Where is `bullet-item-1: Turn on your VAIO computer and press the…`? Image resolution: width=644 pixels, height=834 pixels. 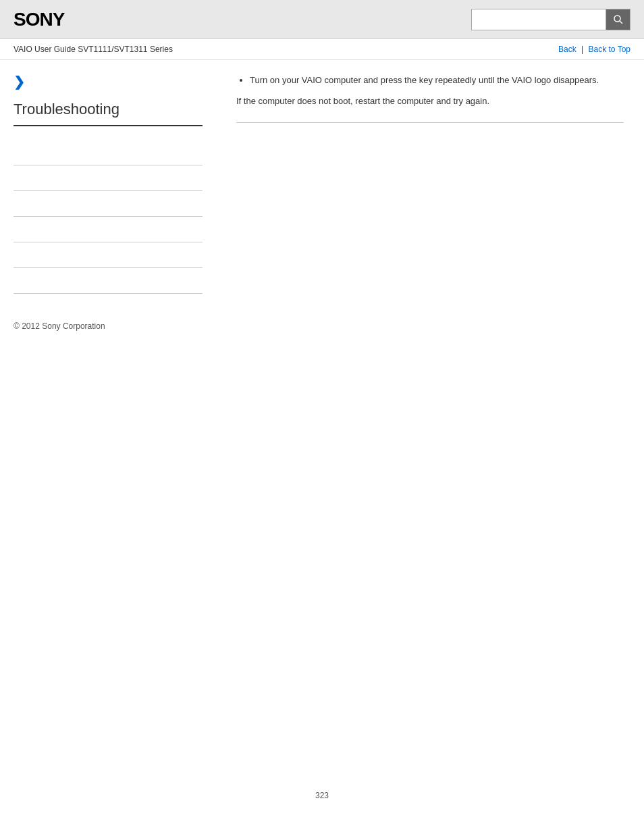
bullet-item-1: Turn on your VAIO computer and press the… is located at coordinates (437, 81).